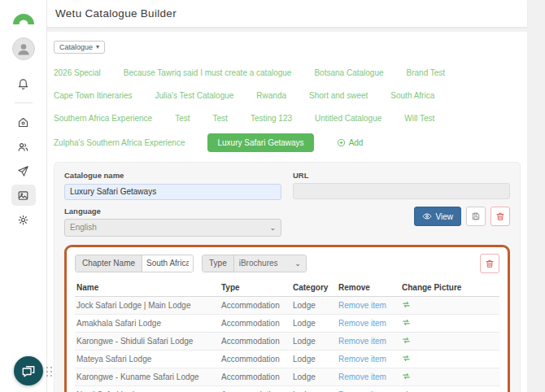 This screenshot has height=392, width=545. Describe the element at coordinates (24, 122) in the screenshot. I see `home-icon` at that location.